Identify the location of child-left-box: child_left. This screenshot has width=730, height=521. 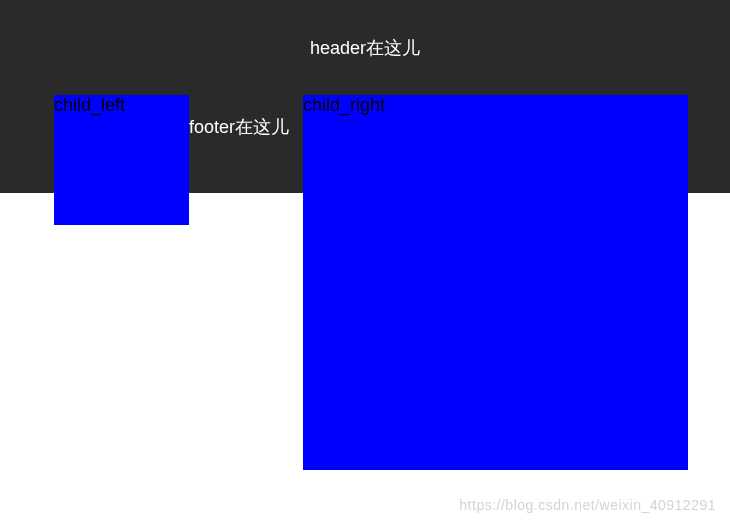
(122, 160).